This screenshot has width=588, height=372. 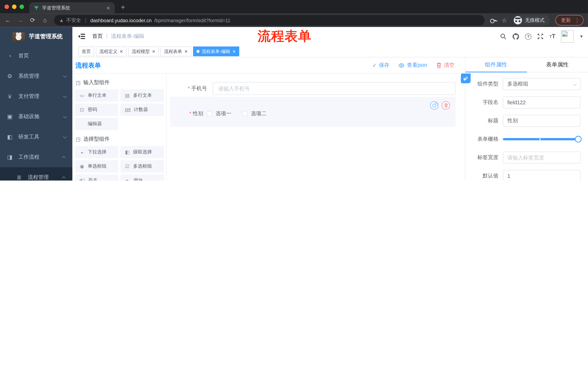 What do you see at coordinates (20, 20) in the screenshot?
I see `forward-icon: →` at bounding box center [20, 20].